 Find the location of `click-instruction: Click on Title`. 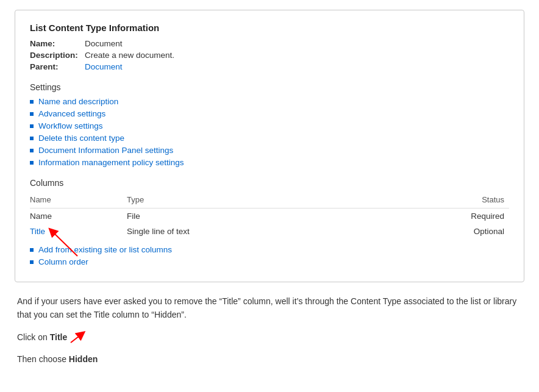

click-instruction: Click on Title is located at coordinates (270, 337).